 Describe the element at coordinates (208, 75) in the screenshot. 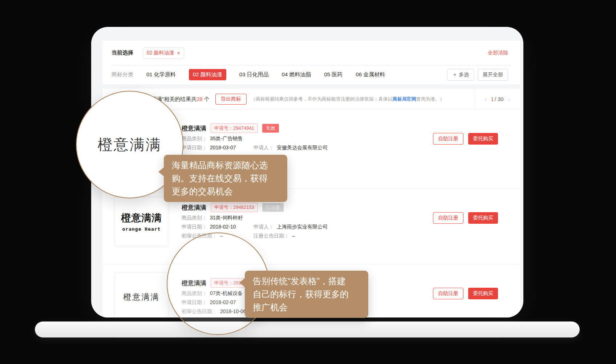

I see `category-item-02-selected: 02 颜料油漆` at that location.